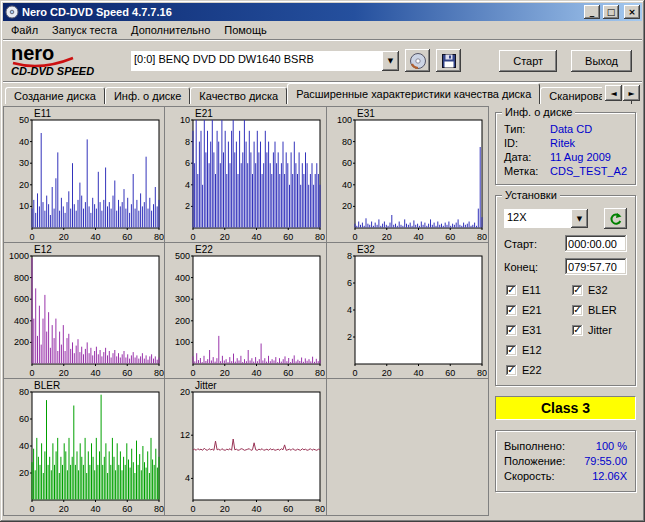 The image size is (645, 522). I want to click on menu-item-3: Помощь, so click(246, 30).